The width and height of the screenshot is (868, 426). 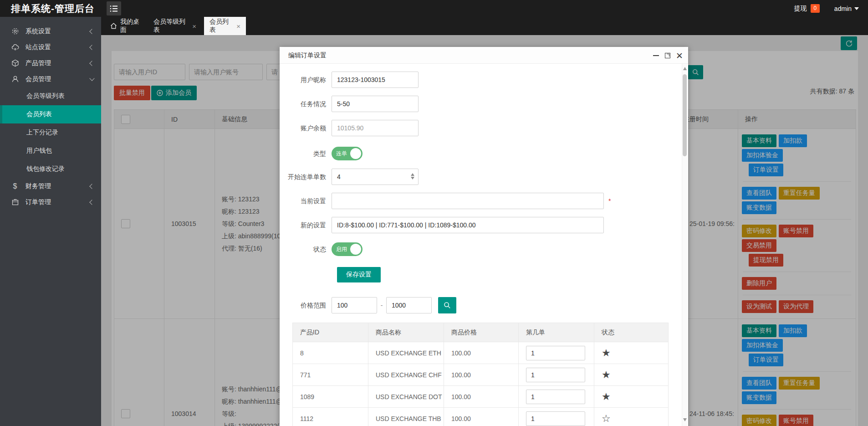 I want to click on status-cell: ☆, so click(x=631, y=417).